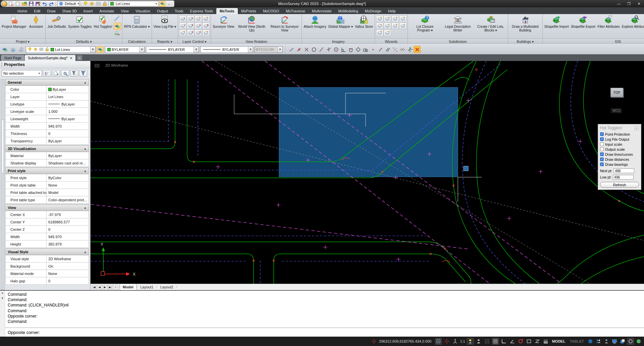 Image resolution: width=644 pixels, height=346 pixels. I want to click on ribbon-group-label: Layer Control ▾, so click(195, 42).